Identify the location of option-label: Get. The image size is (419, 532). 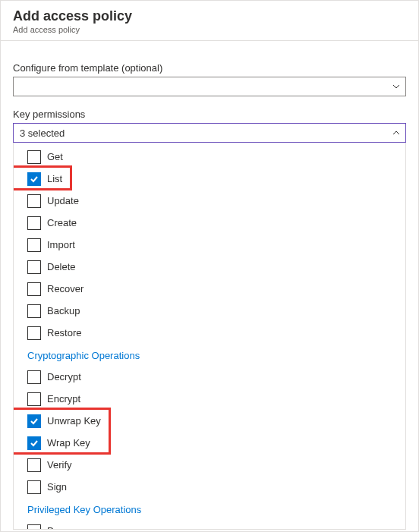
(55, 156).